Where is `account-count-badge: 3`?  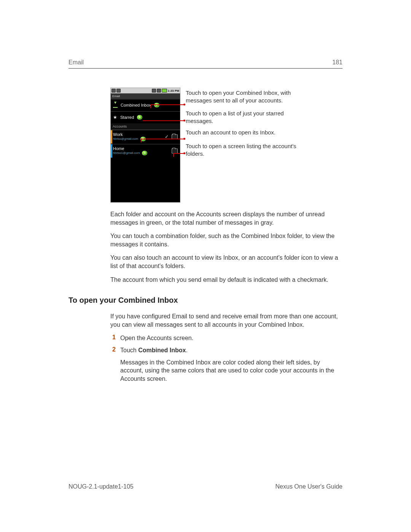
account-count-badge: 3 is located at coordinates (145, 153).